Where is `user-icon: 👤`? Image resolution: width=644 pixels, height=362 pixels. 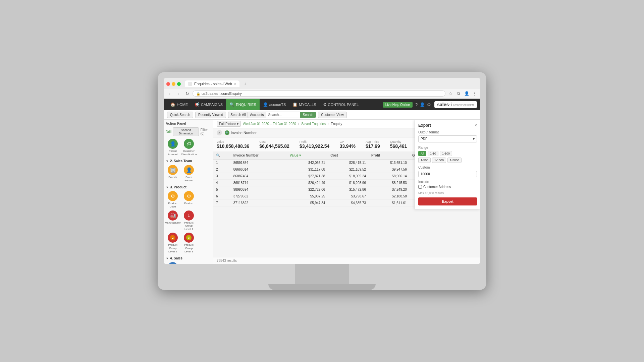 user-icon: 👤 is located at coordinates (422, 105).